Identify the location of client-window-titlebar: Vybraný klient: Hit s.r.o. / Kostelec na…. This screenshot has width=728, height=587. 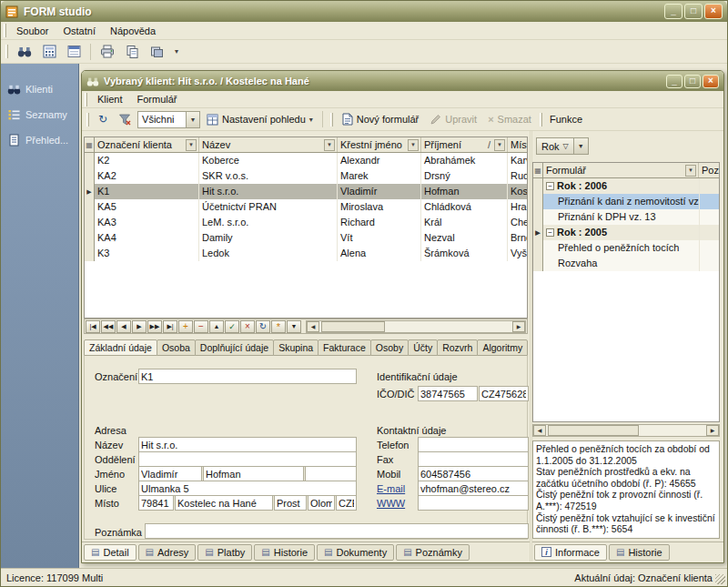
(402, 81).